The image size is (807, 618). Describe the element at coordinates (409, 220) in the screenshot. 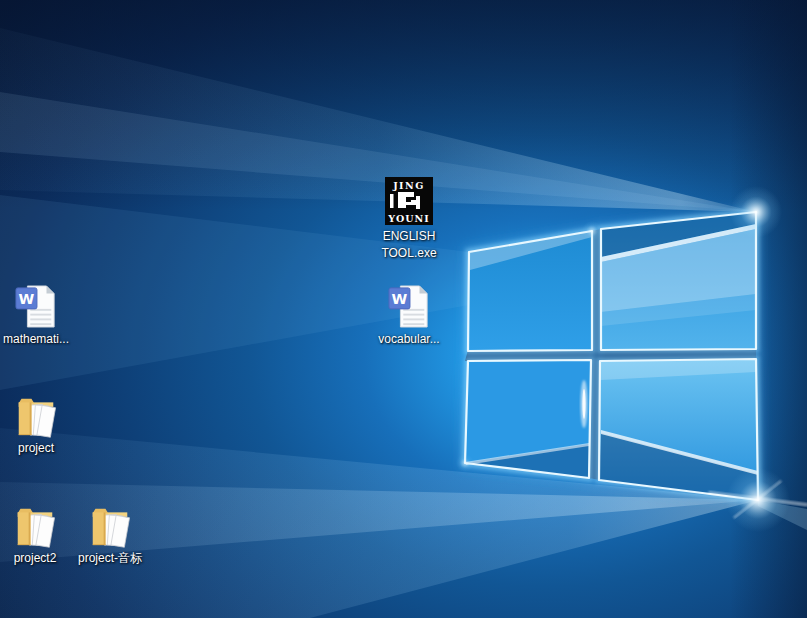

I see `desktop-icon-english-tool-exe: JING YOUNI ENGLISH TOOL.exe` at that location.